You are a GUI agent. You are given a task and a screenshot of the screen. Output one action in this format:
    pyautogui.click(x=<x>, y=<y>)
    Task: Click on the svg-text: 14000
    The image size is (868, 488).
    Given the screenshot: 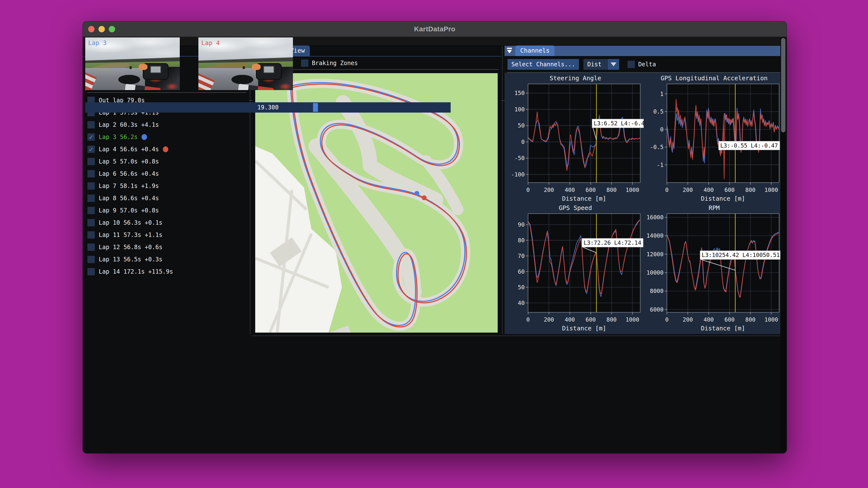 What is the action you would take?
    pyautogui.click(x=655, y=236)
    